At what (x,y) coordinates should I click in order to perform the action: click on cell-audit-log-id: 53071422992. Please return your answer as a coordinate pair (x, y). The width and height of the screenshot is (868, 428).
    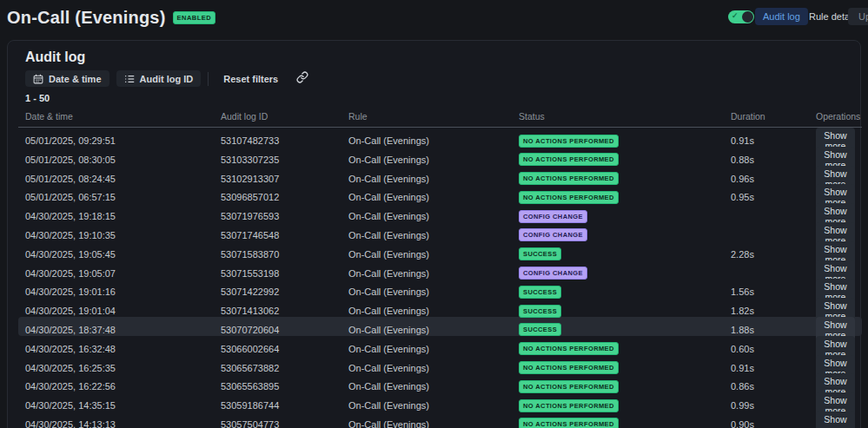
    Looking at the image, I should click on (285, 292).